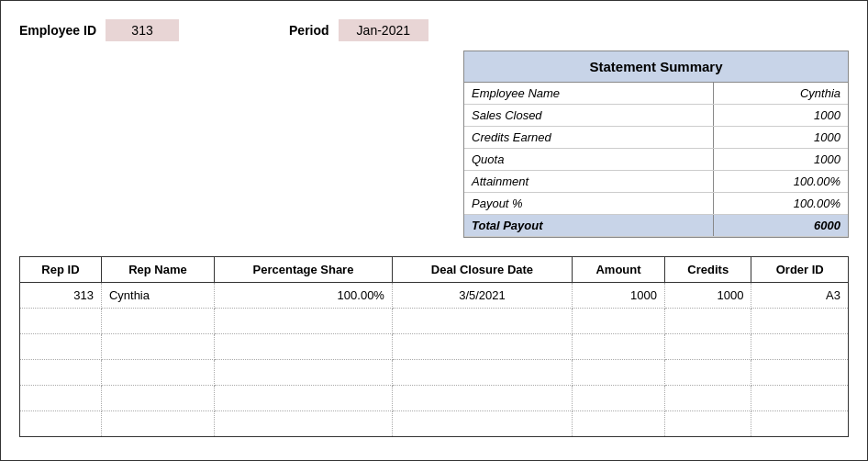 The width and height of the screenshot is (868, 461). I want to click on table-cell: Cynthia, so click(158, 296).